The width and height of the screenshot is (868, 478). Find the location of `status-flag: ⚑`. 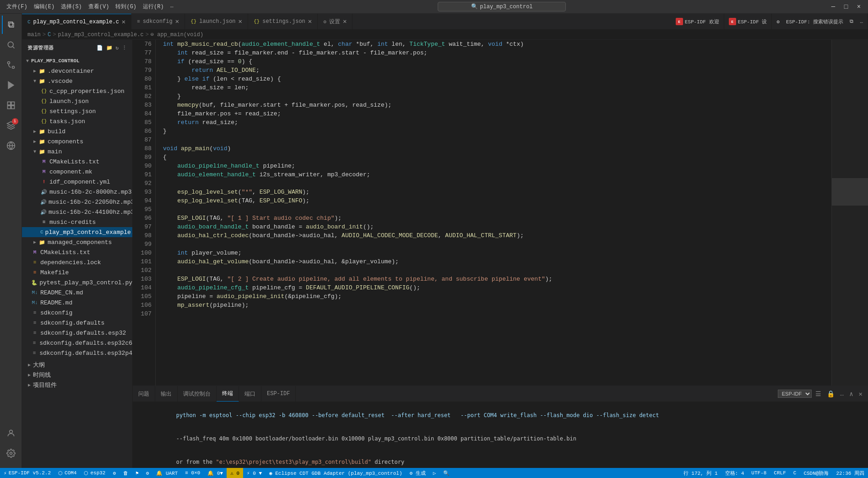

status-flag: ⚑ is located at coordinates (137, 473).